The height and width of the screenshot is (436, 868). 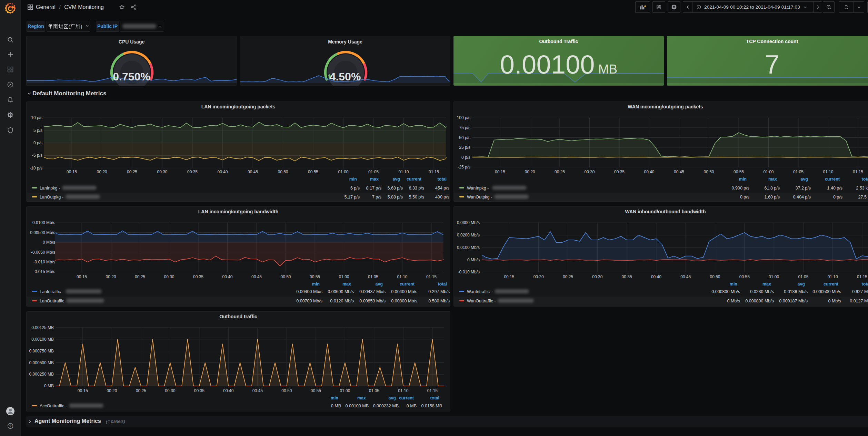 What do you see at coordinates (44, 272) in the screenshot?
I see `svg-text: -0.015 Mb/s` at bounding box center [44, 272].